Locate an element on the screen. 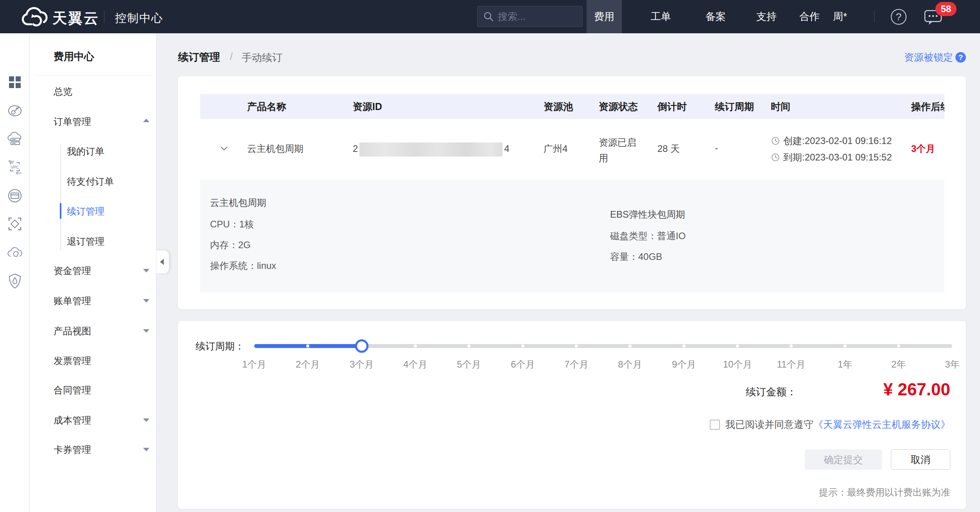 The height and width of the screenshot is (512, 980). slider-label-2m: 2个月 is located at coordinates (308, 364).